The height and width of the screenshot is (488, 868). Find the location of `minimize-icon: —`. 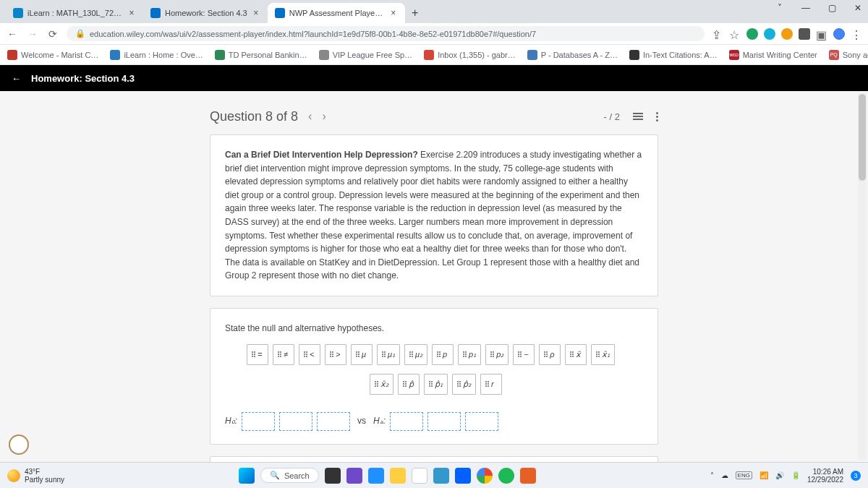

minimize-icon: — is located at coordinates (806, 8).